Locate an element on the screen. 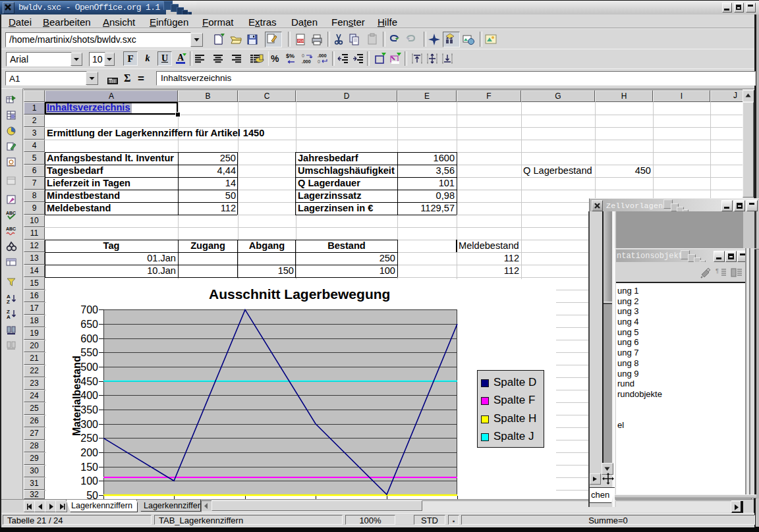 Image resolution: width=759 pixels, height=532 pixels. svg-text: PDF is located at coordinates (301, 41).